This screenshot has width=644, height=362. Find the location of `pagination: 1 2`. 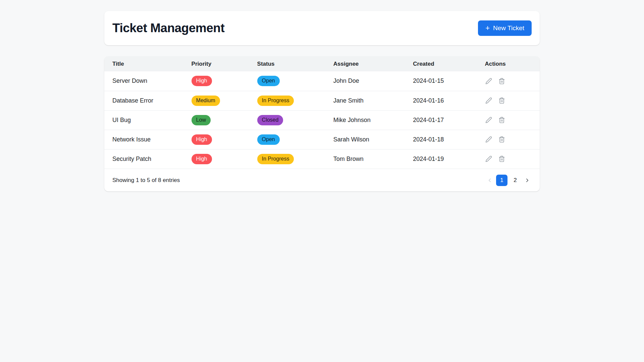

pagination: 1 2 is located at coordinates (508, 180).